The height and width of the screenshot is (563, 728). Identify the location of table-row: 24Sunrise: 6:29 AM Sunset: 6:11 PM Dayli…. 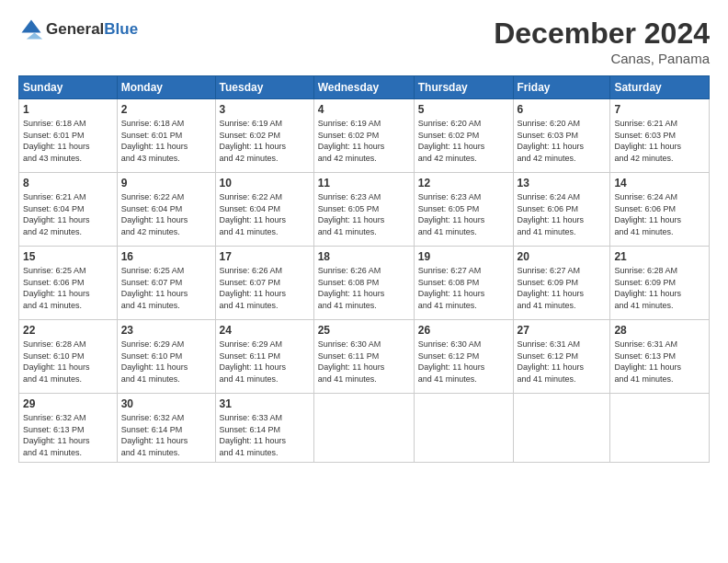
(265, 357).